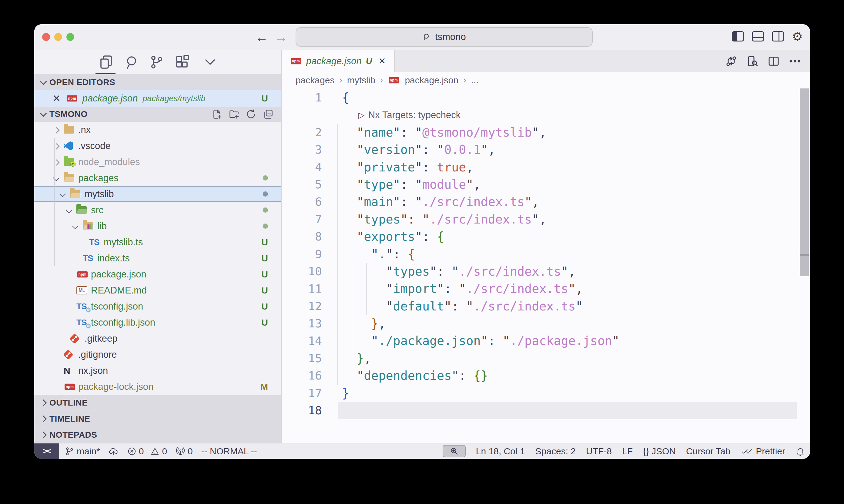  What do you see at coordinates (546, 359) in the screenshot?
I see `code-line: 15 },` at bounding box center [546, 359].